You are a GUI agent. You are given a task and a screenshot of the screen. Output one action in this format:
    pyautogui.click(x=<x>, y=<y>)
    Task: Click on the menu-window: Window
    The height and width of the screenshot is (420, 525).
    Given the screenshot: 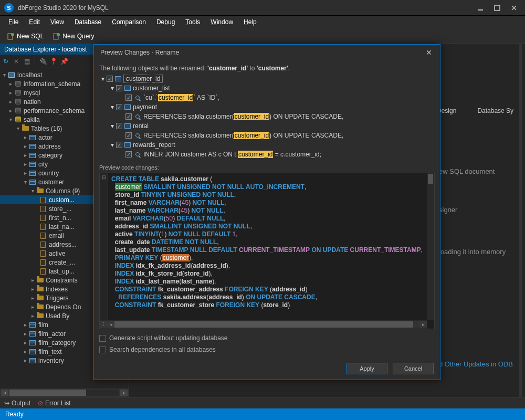 What is the action you would take?
    pyautogui.click(x=222, y=22)
    